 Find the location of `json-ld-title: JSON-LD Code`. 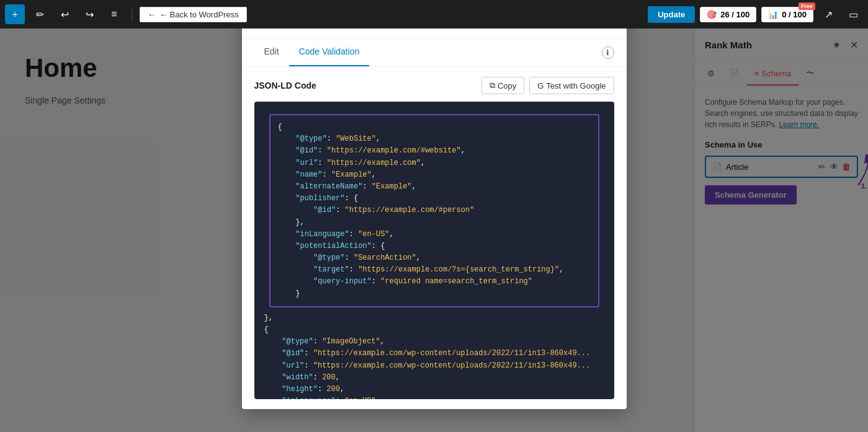

json-ld-title: JSON-LD Code is located at coordinates (285, 86).